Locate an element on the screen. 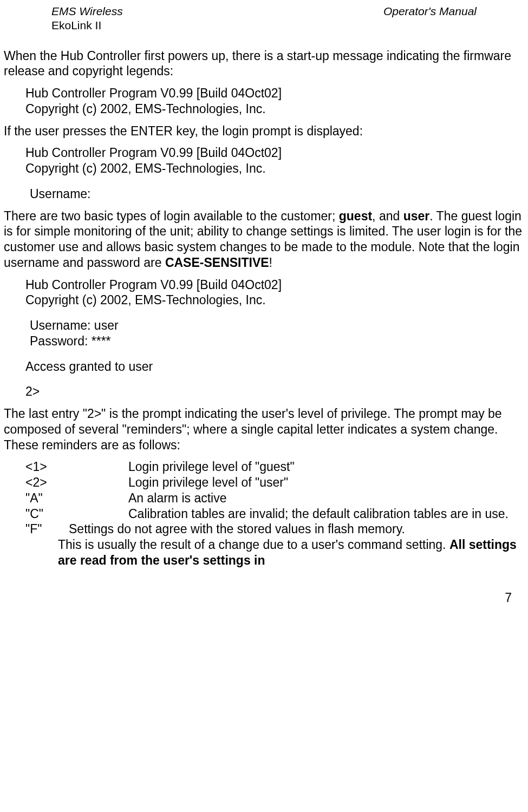 This screenshot has width=528, height=812. code-line: Access granted to user is located at coordinates (275, 367).